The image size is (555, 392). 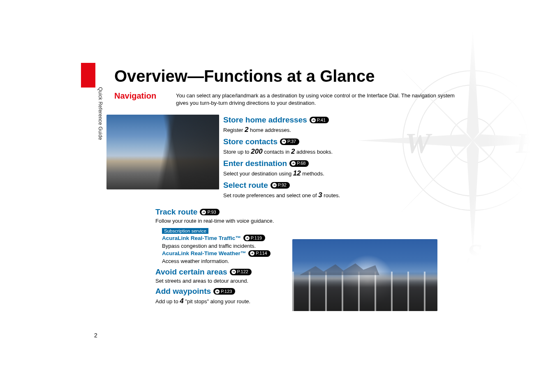 What do you see at coordinates (265, 120) in the screenshot?
I see `store-home-title: Store home addresses` at bounding box center [265, 120].